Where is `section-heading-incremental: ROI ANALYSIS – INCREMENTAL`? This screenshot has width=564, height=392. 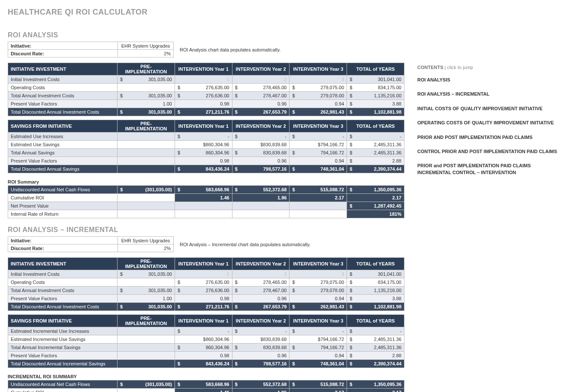
section-heading-incremental: ROI ANALYSIS – INCREMENTAL is located at coordinates (206, 230).